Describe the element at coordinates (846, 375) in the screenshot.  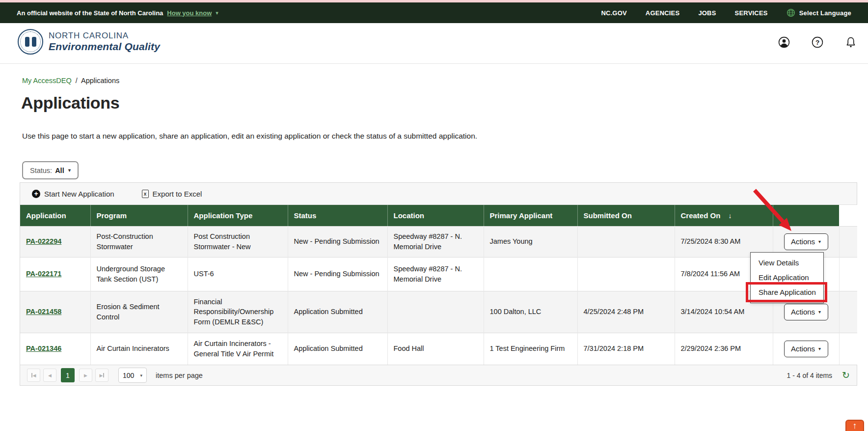
I see `refresh-icon: ↻` at that location.